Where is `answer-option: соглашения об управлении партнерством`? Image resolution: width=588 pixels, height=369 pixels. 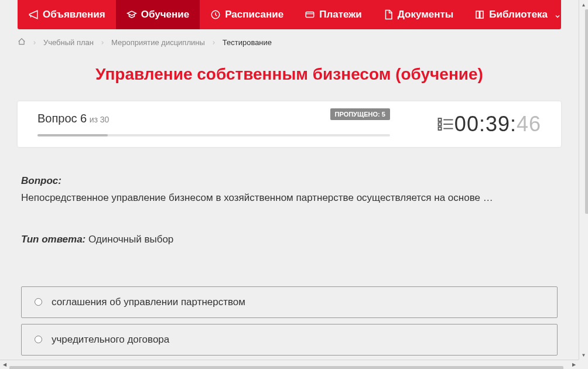
answer-option: соглашения об управлении партнерством is located at coordinates (289, 302).